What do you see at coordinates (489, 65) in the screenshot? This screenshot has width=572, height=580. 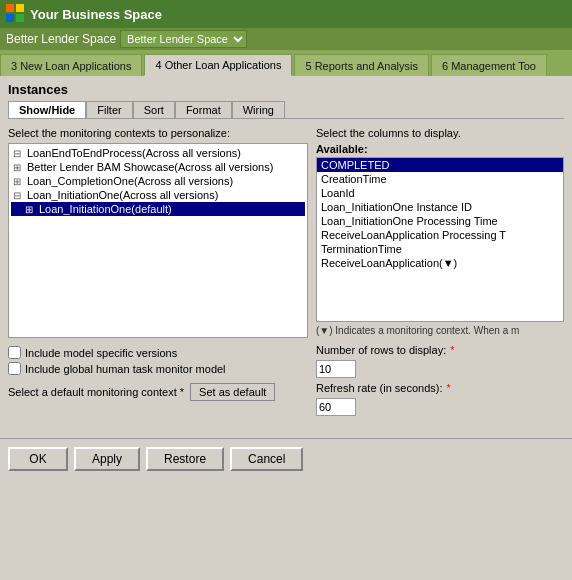 I see `tab-management: 6 Management Too` at bounding box center [489, 65].